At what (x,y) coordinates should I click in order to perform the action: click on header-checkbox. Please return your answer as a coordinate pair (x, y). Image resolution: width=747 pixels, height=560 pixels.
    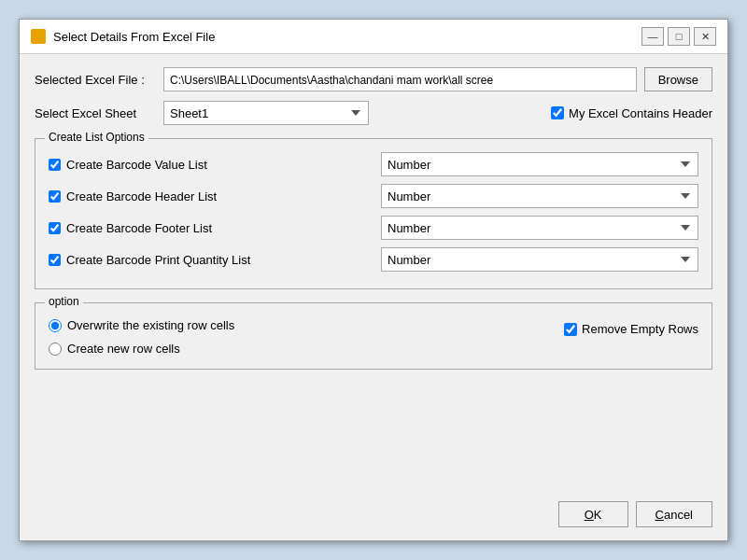
    Looking at the image, I should click on (557, 113).